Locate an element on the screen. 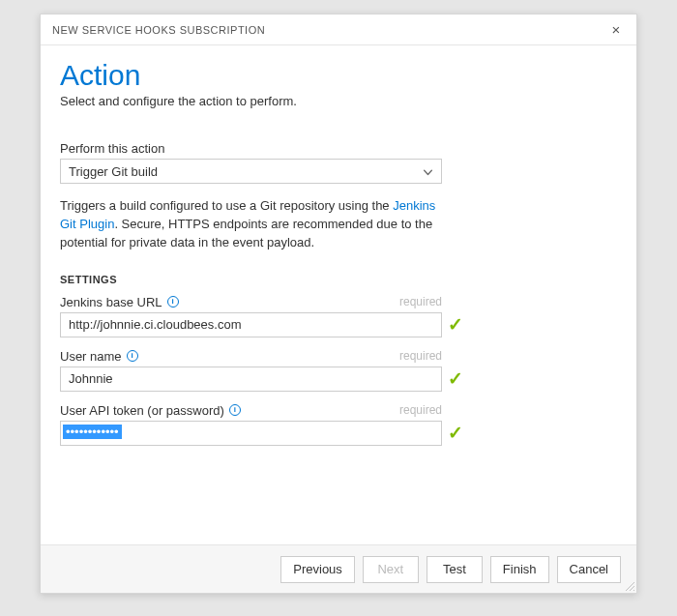  jenkins-url-input is located at coordinates (251, 325).